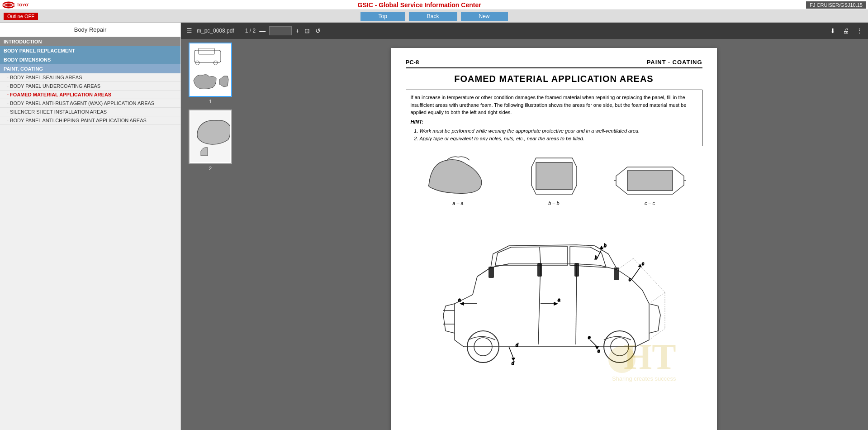 The width and height of the screenshot is (868, 430). What do you see at coordinates (90, 60) in the screenshot?
I see `sidebar-section-body-dimensions: BODY DIMENSIONS` at bounding box center [90, 60].